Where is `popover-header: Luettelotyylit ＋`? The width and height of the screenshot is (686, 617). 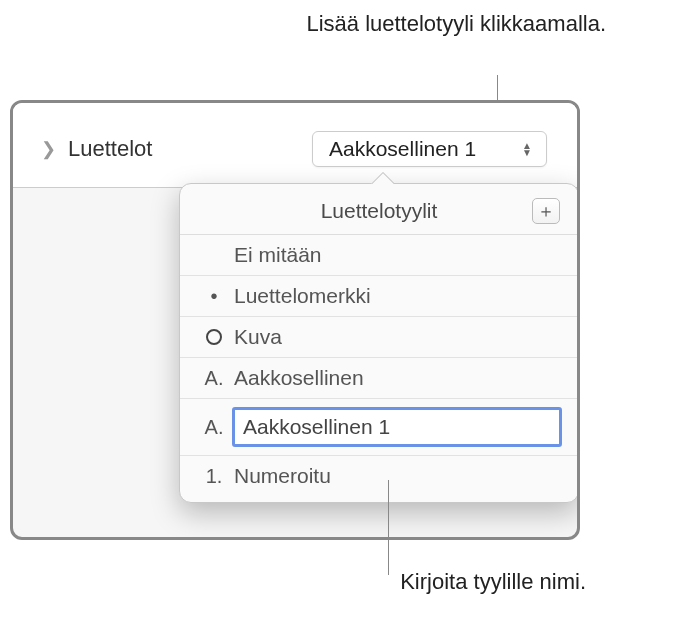 popover-header: Luettelotyylit ＋ is located at coordinates (379, 209).